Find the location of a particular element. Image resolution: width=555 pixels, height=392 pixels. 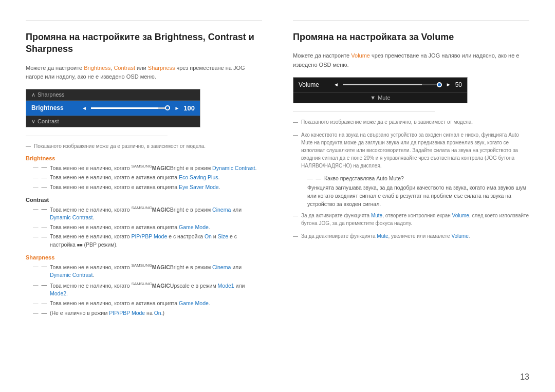

osd-top-arrow: ∧ is located at coordinates (33, 95).